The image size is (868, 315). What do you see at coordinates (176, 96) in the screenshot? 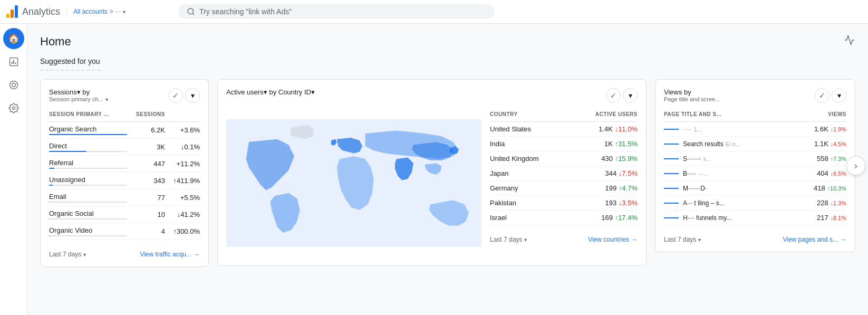
I see `sessions-check-btn: ✓` at bounding box center [176, 96].